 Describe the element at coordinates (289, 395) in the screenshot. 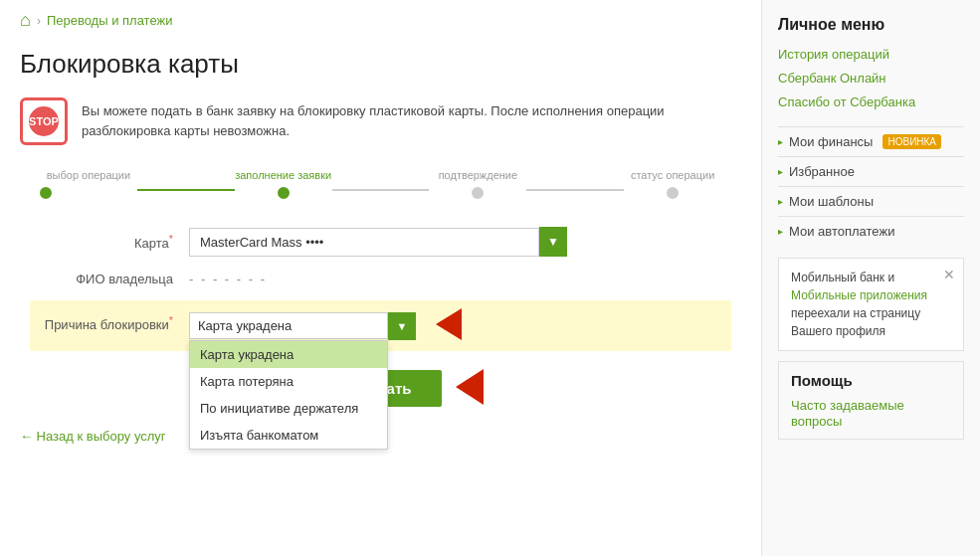

I see `reason-dropdown: Карта украдена Карта потеряна По инициат…` at that location.